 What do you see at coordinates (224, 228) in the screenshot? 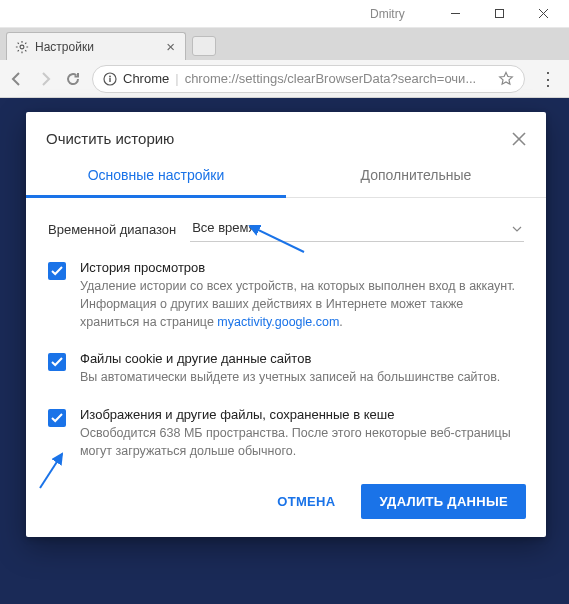
I see `time-range-value: Все время` at bounding box center [224, 228].